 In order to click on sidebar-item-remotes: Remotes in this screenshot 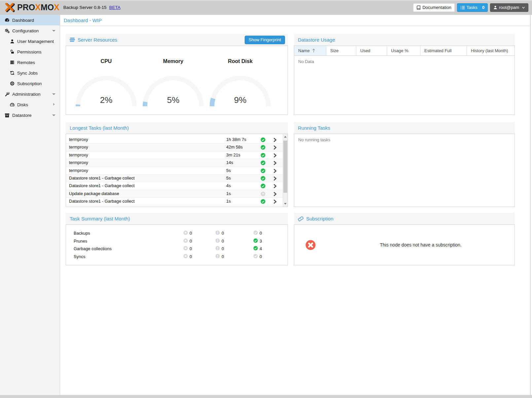, I will do `click(30, 62)`.